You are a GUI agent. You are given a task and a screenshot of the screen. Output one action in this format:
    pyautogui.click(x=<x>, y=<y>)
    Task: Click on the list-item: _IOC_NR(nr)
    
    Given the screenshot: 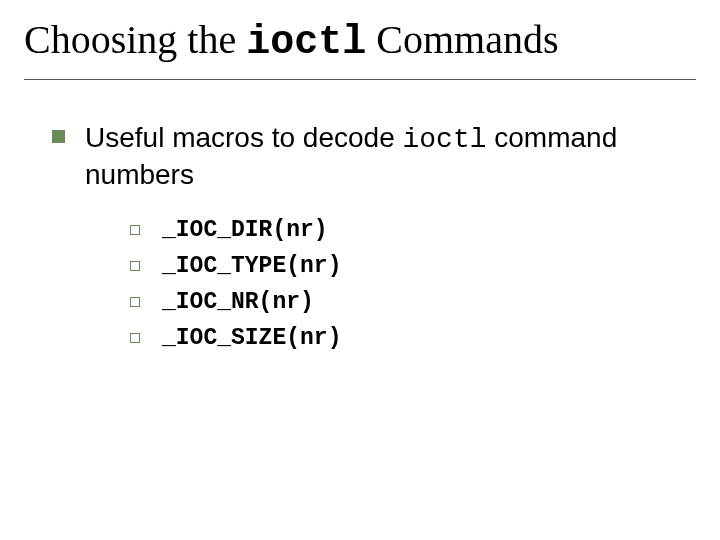 What is the action you would take?
    pyautogui.click(x=413, y=303)
    